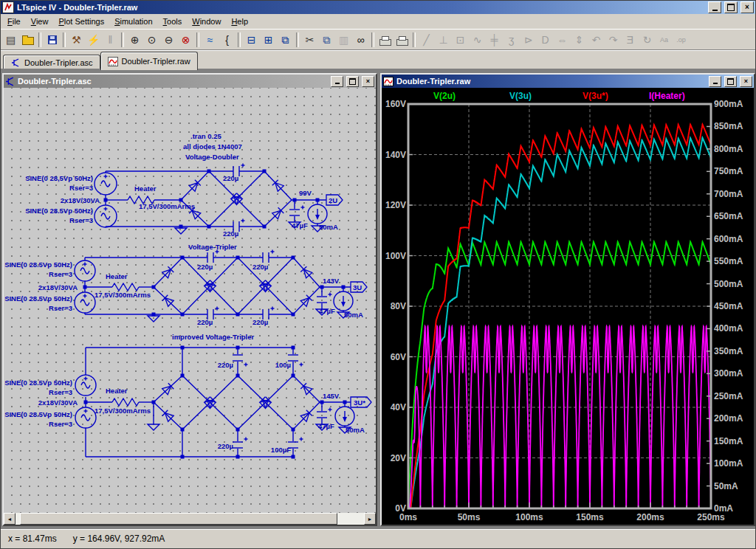 The height and width of the screenshot is (549, 756). I want to click on menu-window: Window, so click(207, 21).